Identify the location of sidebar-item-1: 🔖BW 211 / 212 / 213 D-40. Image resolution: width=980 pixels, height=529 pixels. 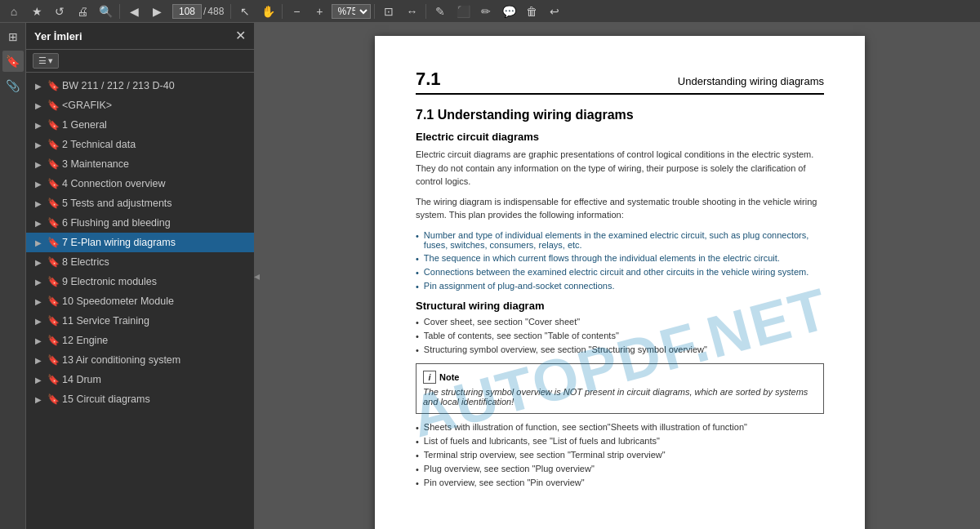
(140, 86).